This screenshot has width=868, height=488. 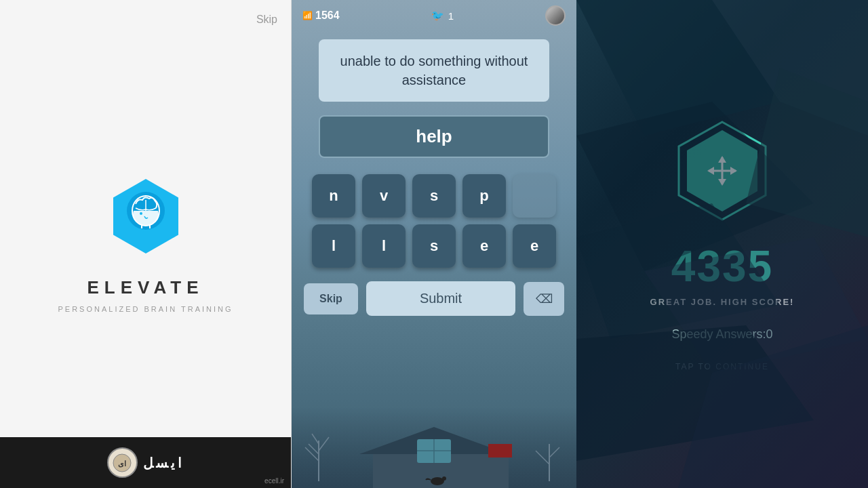 What do you see at coordinates (442, 16) in the screenshot?
I see `status-center: 🐦 1` at bounding box center [442, 16].